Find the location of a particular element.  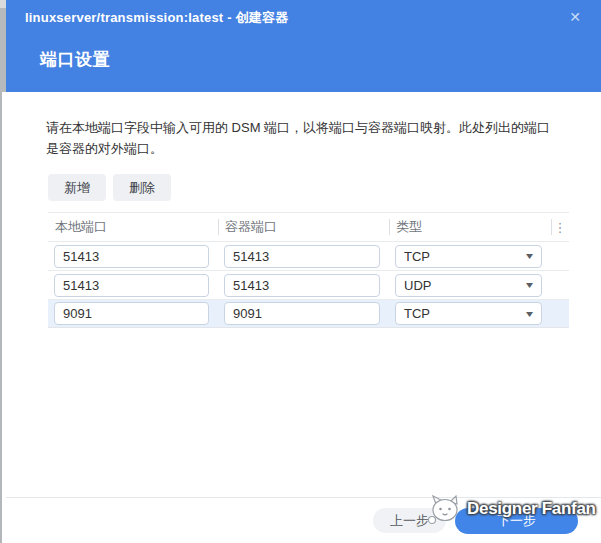

column-settings-icon: ⋮ is located at coordinates (560, 228).